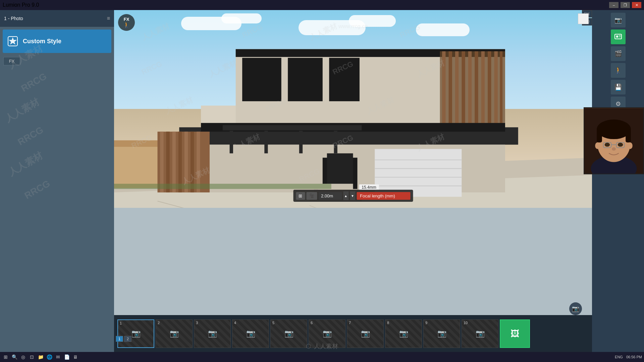 The width and height of the screenshot is (644, 362). What do you see at coordinates (629, 357) in the screenshot?
I see `taskbar-right: ENG 06:56 PM` at bounding box center [629, 357].